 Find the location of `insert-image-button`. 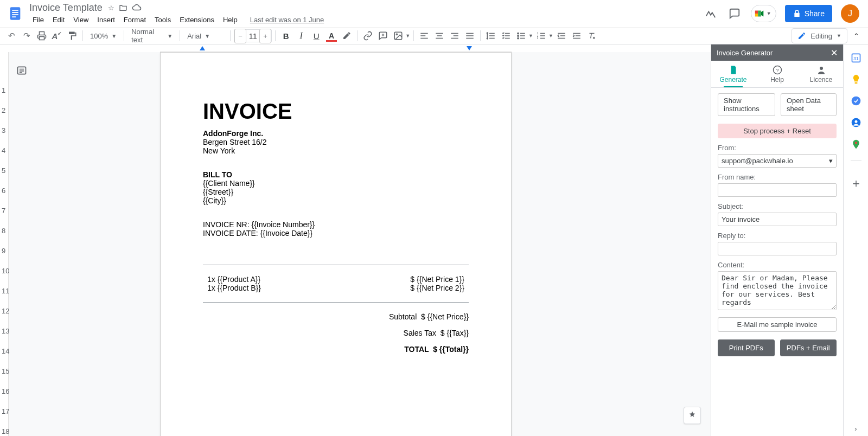

insert-image-button is located at coordinates (398, 36).